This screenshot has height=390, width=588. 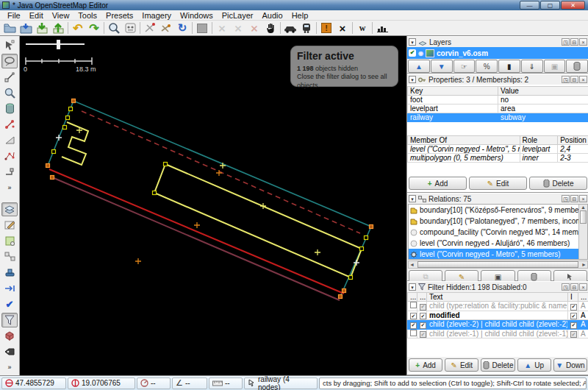 I want to click on filter-col-mode: ..., so click(x=584, y=297).